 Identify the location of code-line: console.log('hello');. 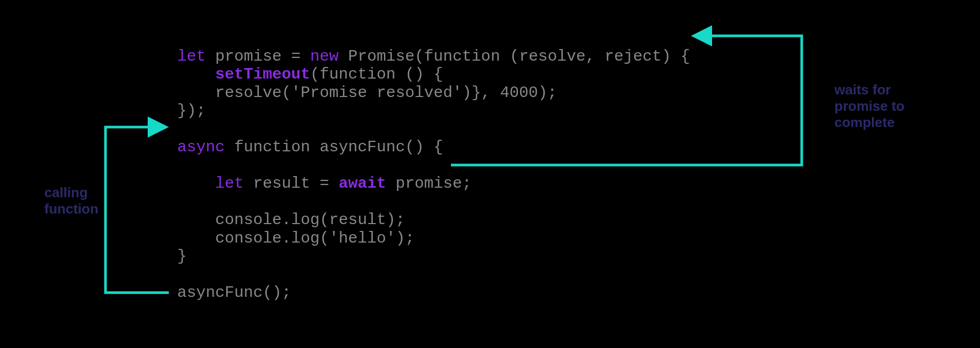
(296, 238).